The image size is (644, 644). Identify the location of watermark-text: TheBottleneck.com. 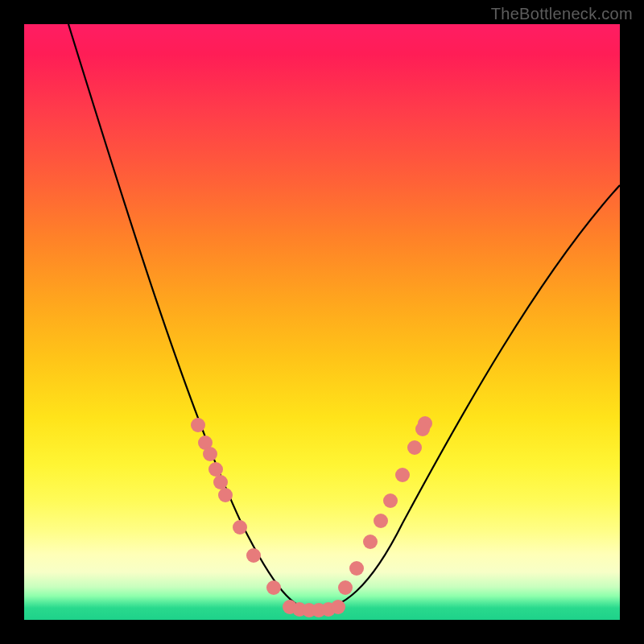
(562, 14).